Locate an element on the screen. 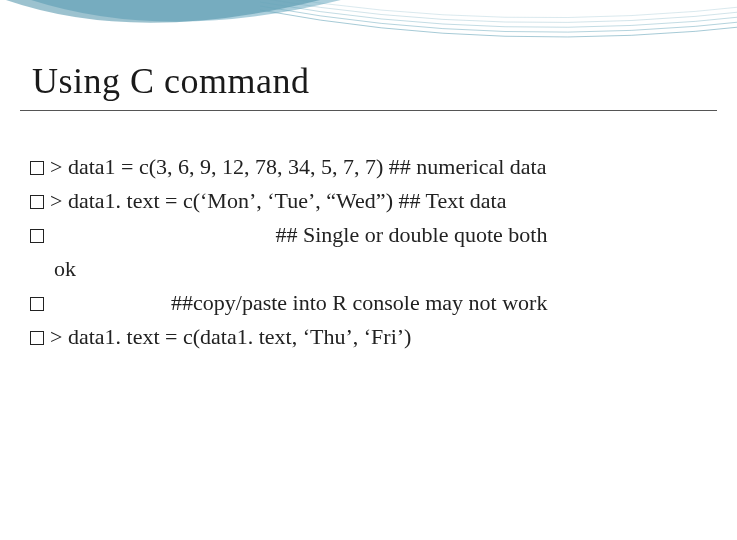  body-line: > data1. text = c(data1. text, ‘Thu’, ‘F… is located at coordinates (230, 336).